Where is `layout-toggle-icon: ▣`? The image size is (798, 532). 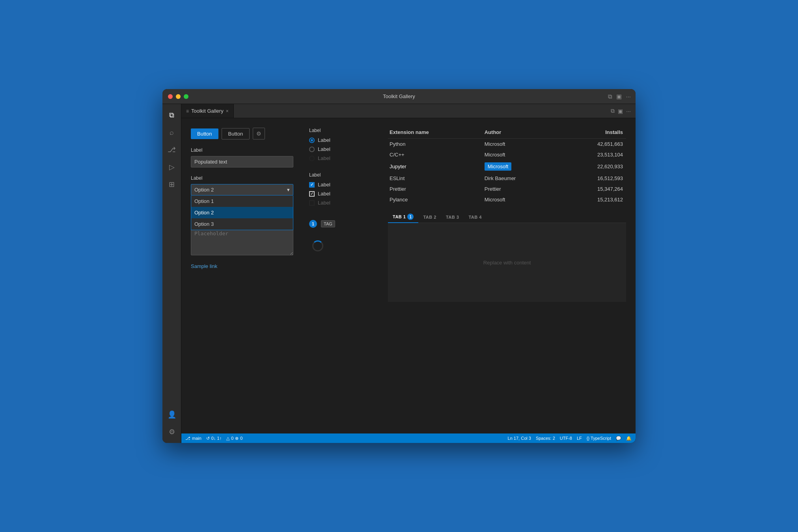
layout-toggle-icon: ▣ is located at coordinates (621, 111).